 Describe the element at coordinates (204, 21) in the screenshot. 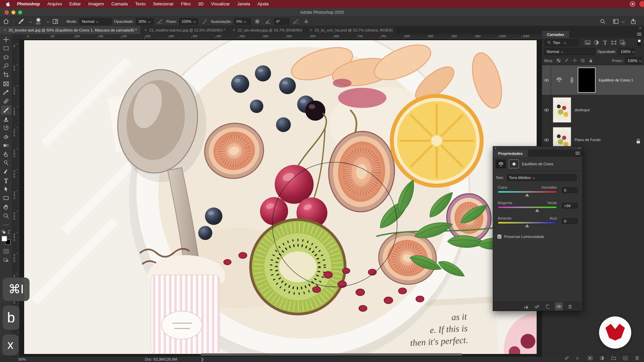

I see `airbrush-icon` at that location.